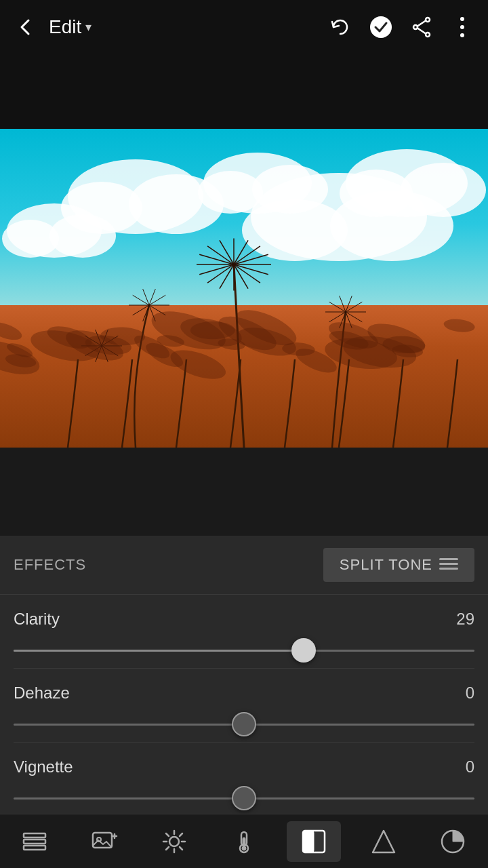 The height and width of the screenshot is (868, 488). Describe the element at coordinates (42, 693) in the screenshot. I see `dehaze-label: Dehaze` at that location.